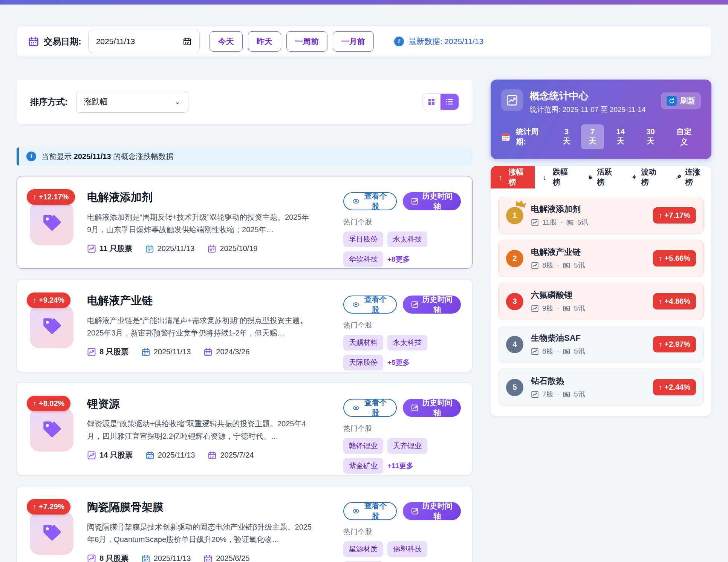 The height and width of the screenshot is (562, 728). I want to click on week-ago-button: 一周前, so click(307, 41).